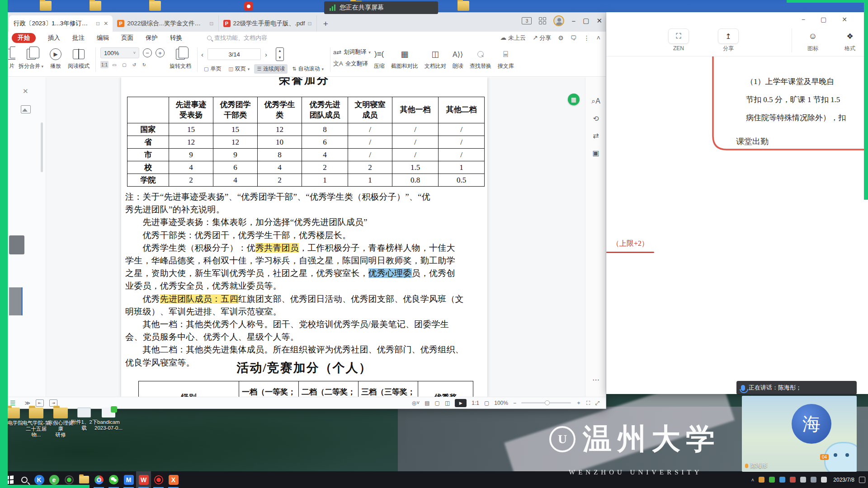 Image resolution: width=868 pixels, height=488 pixels. I want to click on page-mode-icon: ▢, so click(438, 403).